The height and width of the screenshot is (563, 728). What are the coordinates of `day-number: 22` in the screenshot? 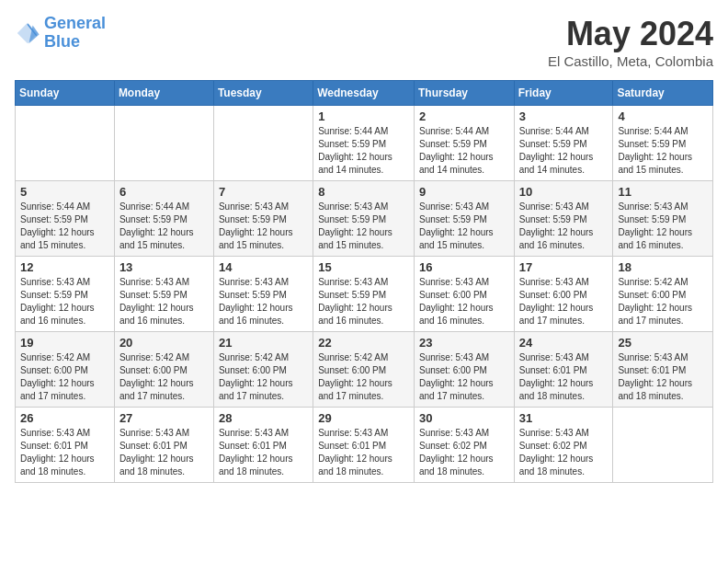 It's located at (364, 342).